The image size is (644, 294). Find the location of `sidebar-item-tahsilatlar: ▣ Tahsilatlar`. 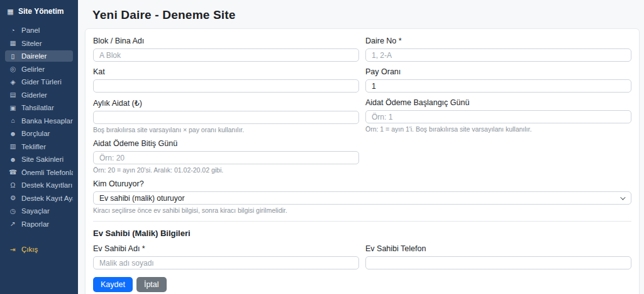

sidebar-item-tahsilatlar: ▣ Tahsilatlar is located at coordinates (39, 108).